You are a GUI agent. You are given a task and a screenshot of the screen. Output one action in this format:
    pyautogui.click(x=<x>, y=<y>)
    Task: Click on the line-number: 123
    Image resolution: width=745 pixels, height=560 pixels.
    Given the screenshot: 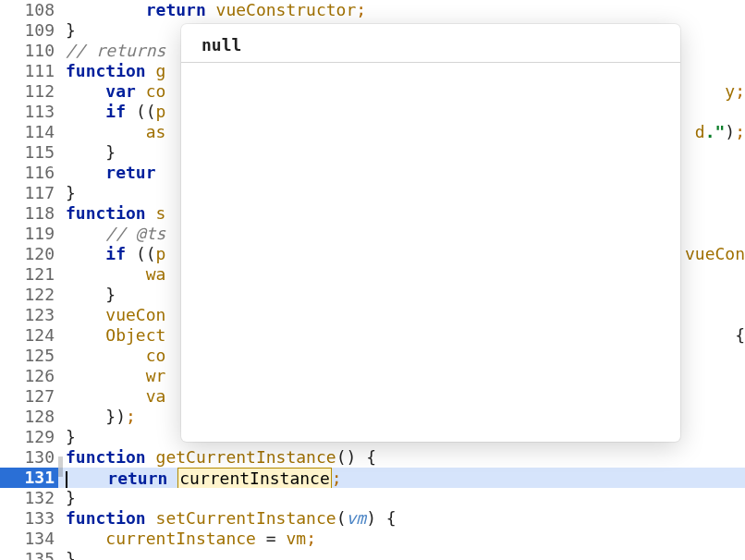 What is the action you would take?
    pyautogui.click(x=30, y=315)
    